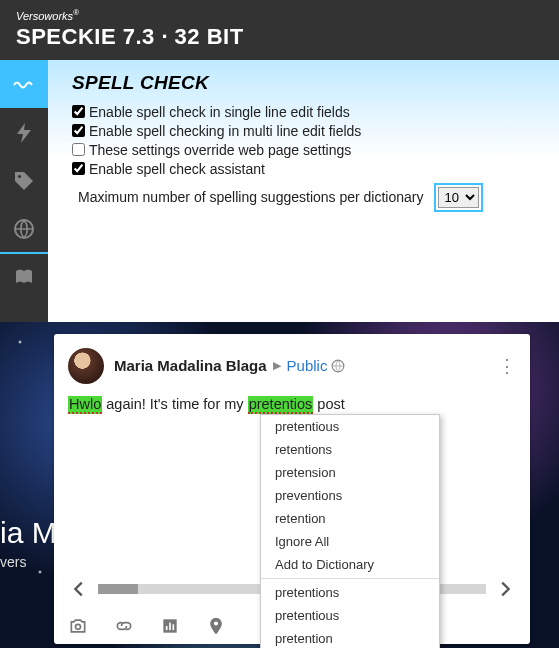 Image resolution: width=559 pixels, height=648 pixels. What do you see at coordinates (308, 366) in the screenshot?
I see `visibility-link: Public` at bounding box center [308, 366].